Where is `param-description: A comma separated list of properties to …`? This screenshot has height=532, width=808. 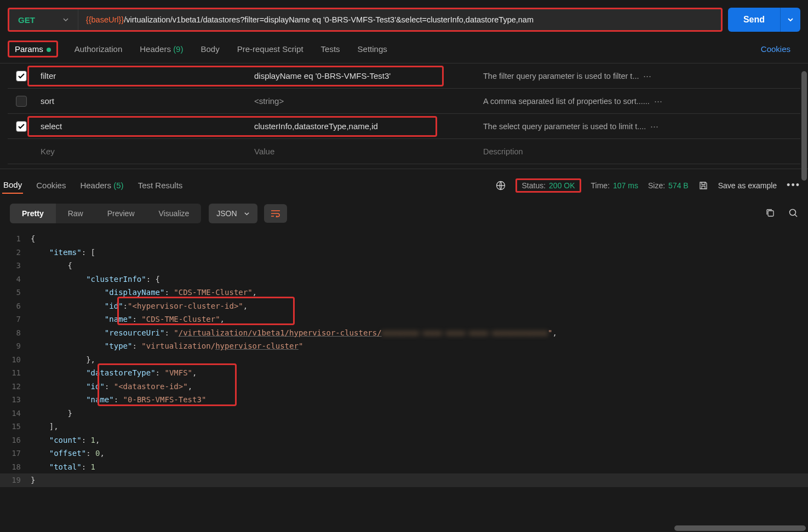 param-description: A comma separated list of properties to … is located at coordinates (637, 101).